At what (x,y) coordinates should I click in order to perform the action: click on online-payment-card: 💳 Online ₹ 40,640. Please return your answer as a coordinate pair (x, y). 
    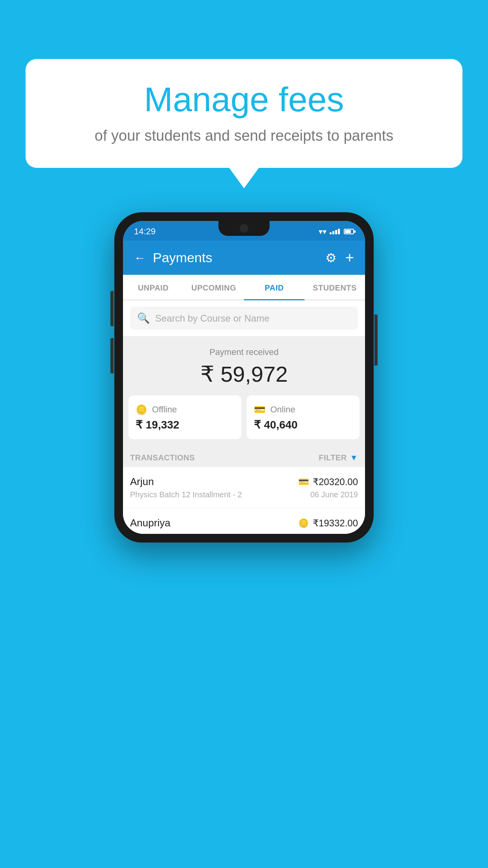
    Looking at the image, I should click on (303, 417).